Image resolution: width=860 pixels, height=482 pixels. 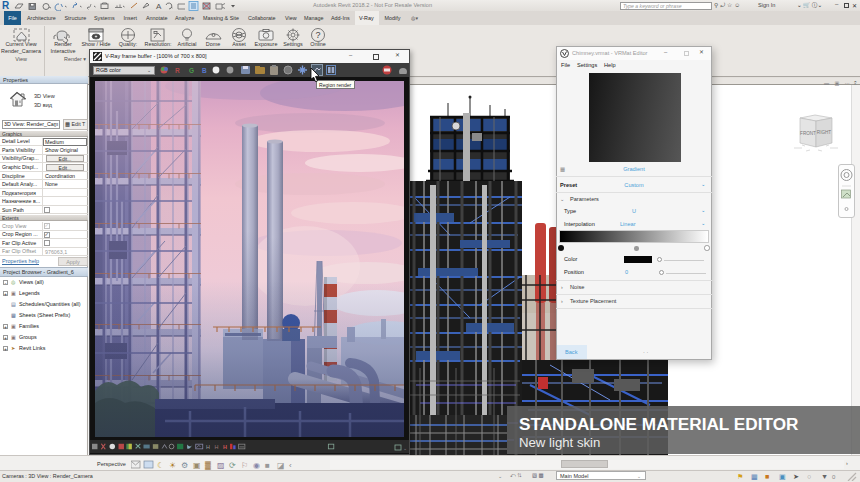 What do you see at coordinates (192, 70) in the screenshot?
I see `svg-text: G` at bounding box center [192, 70].